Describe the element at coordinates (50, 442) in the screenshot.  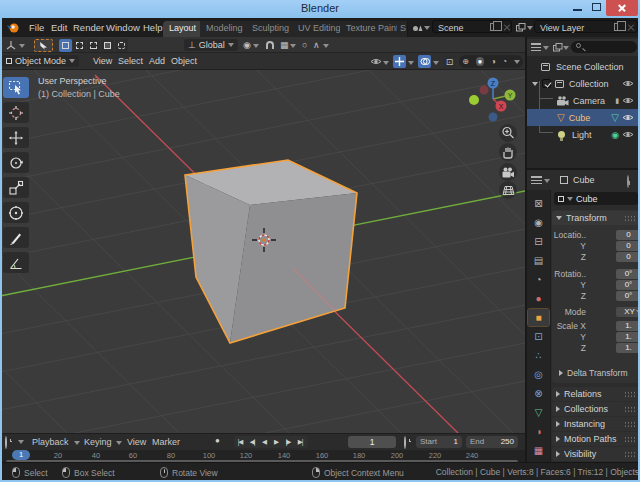
I see `playback-menu: Playback` at that location.